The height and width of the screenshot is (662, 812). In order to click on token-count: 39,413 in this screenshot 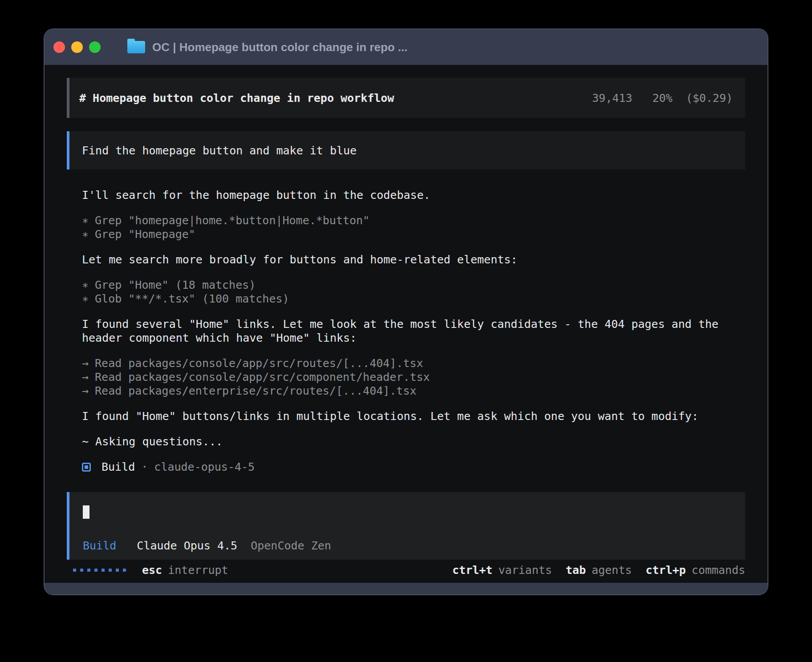, I will do `click(612, 98)`.